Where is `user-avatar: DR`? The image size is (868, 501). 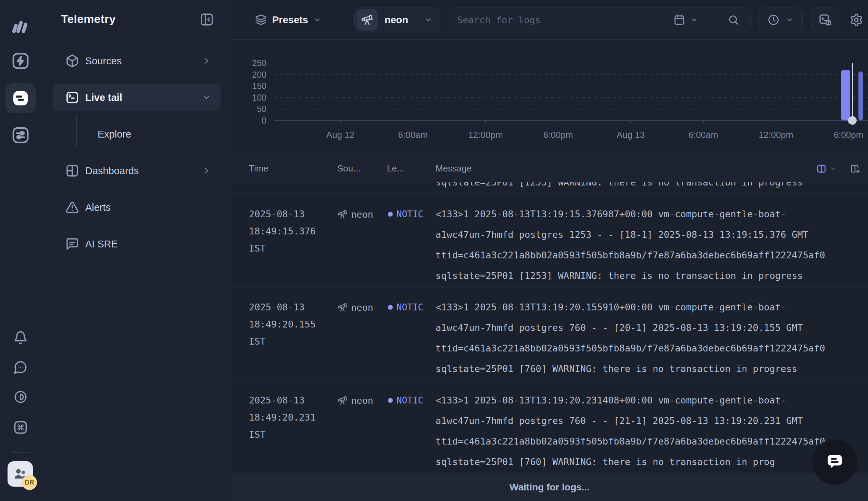 user-avatar: DR is located at coordinates (20, 474).